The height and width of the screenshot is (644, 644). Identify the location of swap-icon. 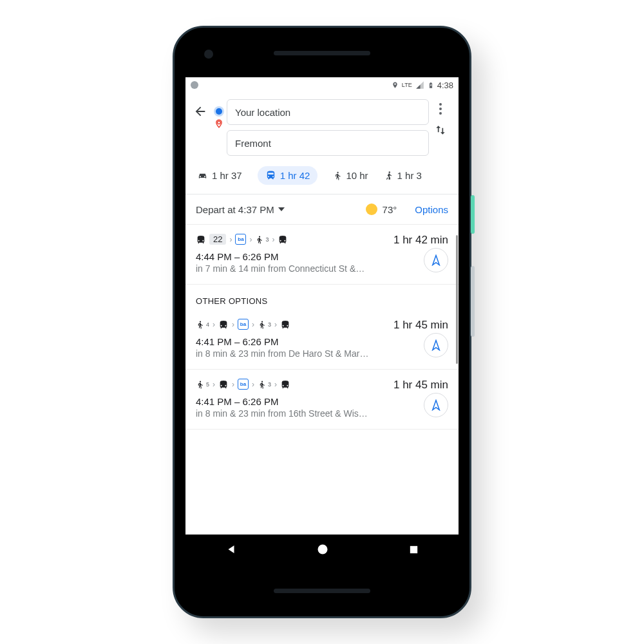
(440, 130).